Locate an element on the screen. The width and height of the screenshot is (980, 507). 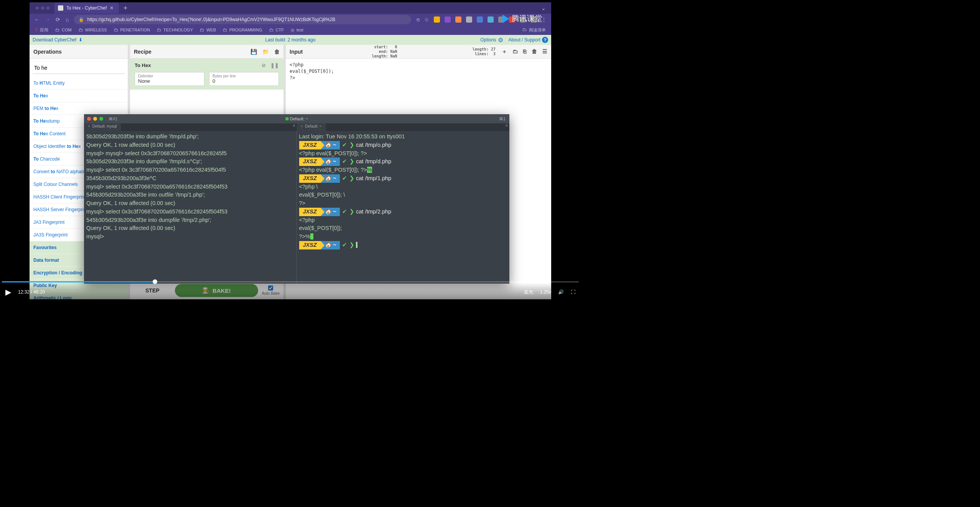
bookmark-link: ◎test is located at coordinates (297, 30).